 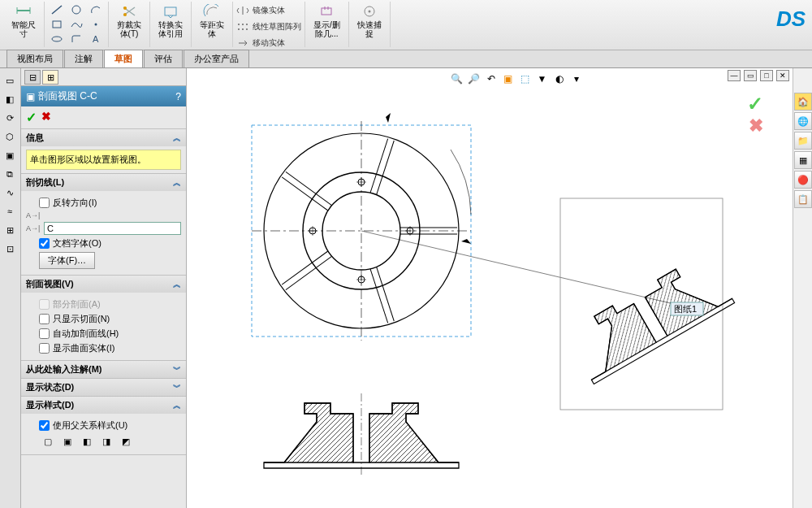 What do you see at coordinates (96, 39) in the screenshot?
I see `text-tool-icon: A` at bounding box center [96, 39].